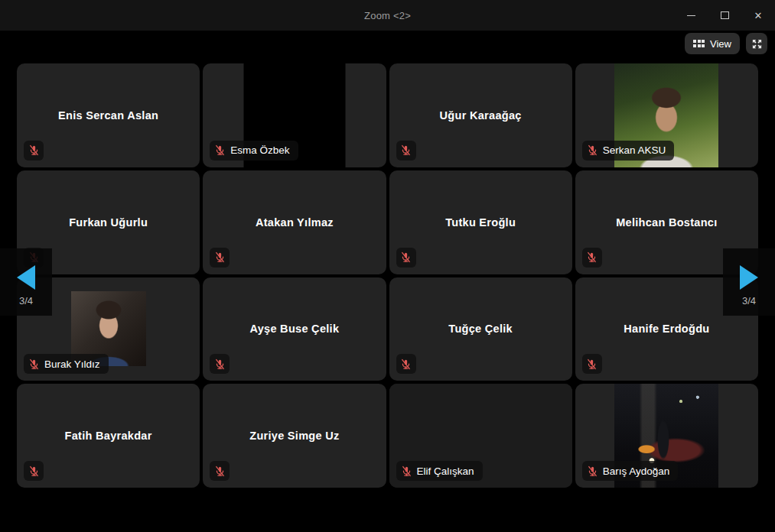 The height and width of the screenshot is (532, 775). I want to click on view-button: View, so click(712, 44).